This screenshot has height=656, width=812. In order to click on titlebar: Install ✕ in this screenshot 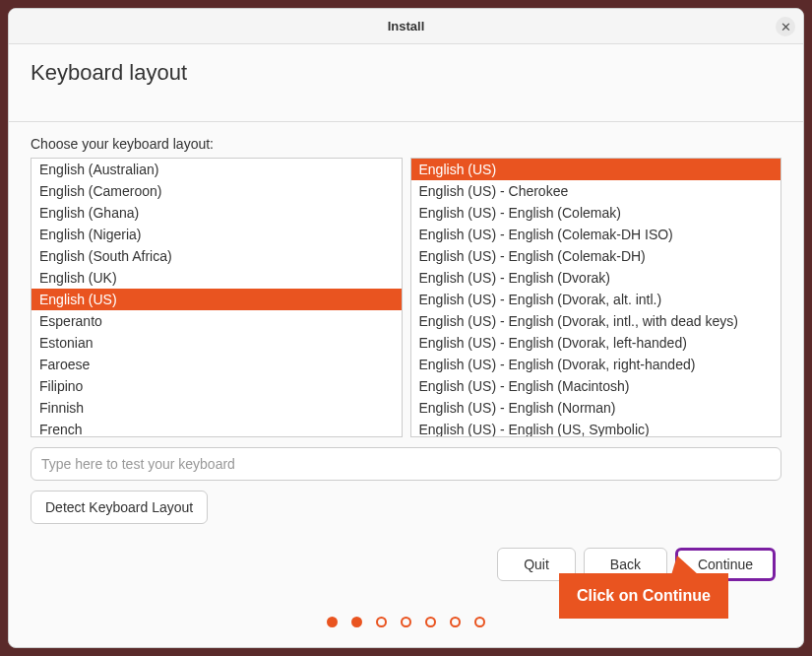, I will do `click(406, 27)`.